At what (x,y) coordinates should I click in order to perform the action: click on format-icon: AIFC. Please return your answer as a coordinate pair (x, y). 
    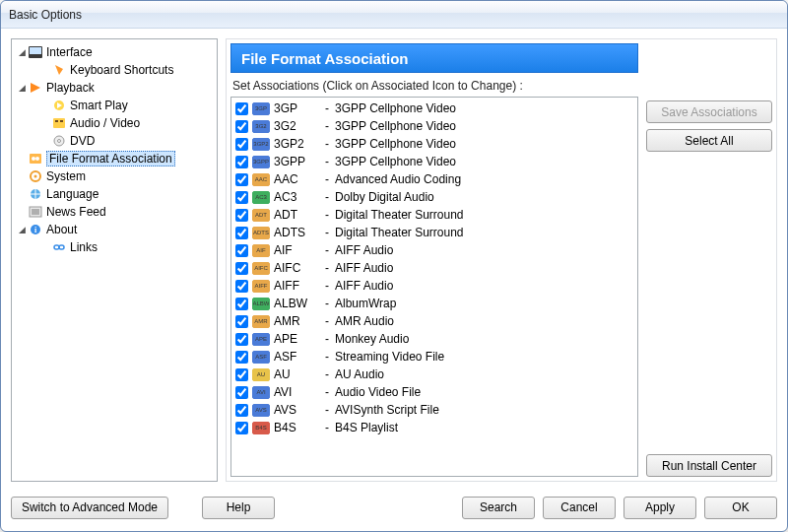
    Looking at the image, I should click on (261, 268).